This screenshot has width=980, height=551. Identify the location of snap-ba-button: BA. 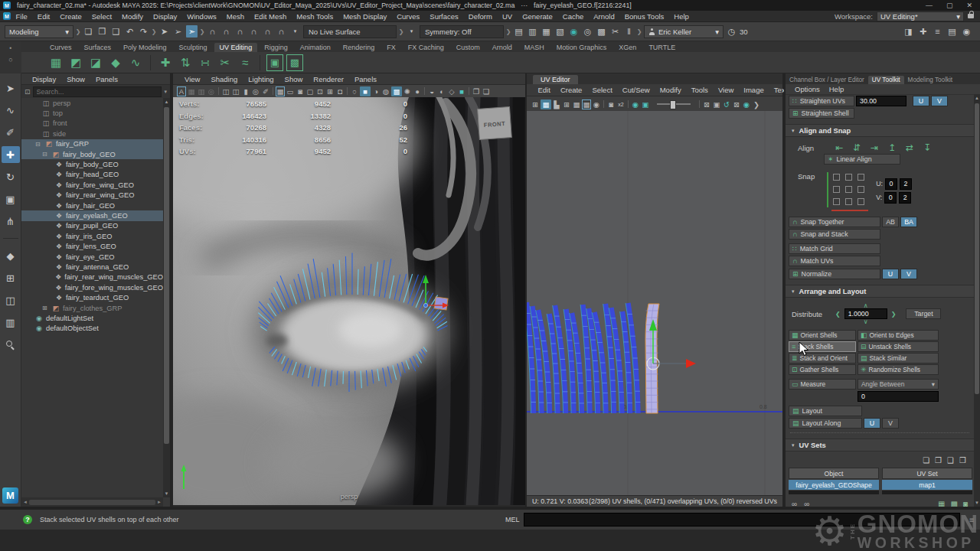
(909, 222).